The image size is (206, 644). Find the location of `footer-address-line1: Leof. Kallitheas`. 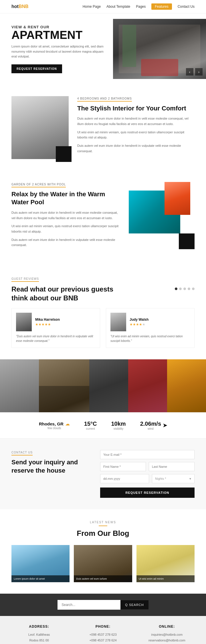

footer-address-line1: Leof. Kallitheas is located at coordinates (39, 635).